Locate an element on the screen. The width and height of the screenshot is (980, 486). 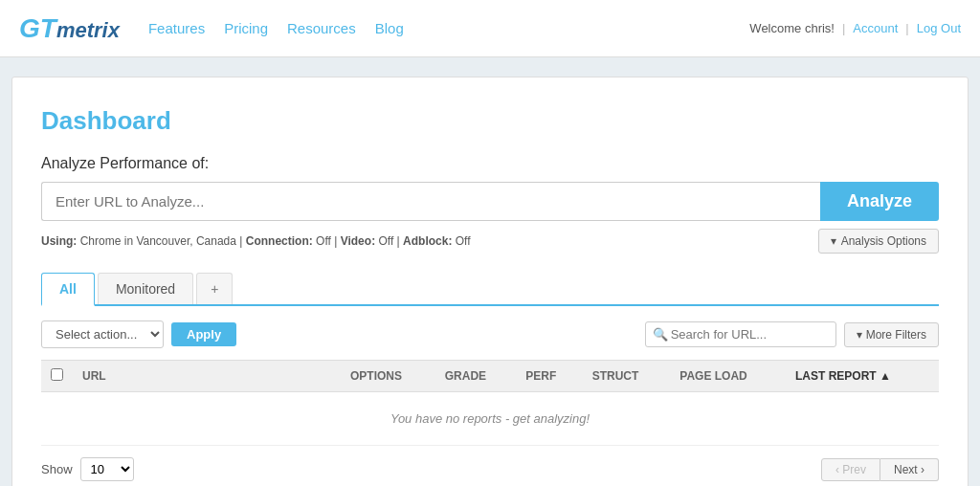
video-label: Video: is located at coordinates (358, 241).